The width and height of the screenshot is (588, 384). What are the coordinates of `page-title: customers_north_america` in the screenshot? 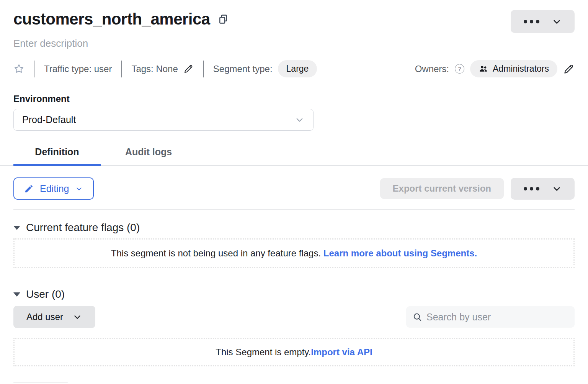 It's located at (112, 19).